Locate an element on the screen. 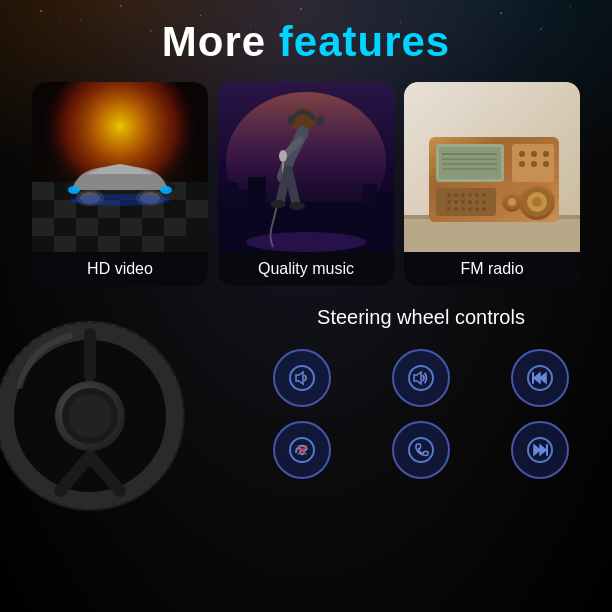 The image size is (612, 612). card-label-hd-video: HD video is located at coordinates (120, 269).